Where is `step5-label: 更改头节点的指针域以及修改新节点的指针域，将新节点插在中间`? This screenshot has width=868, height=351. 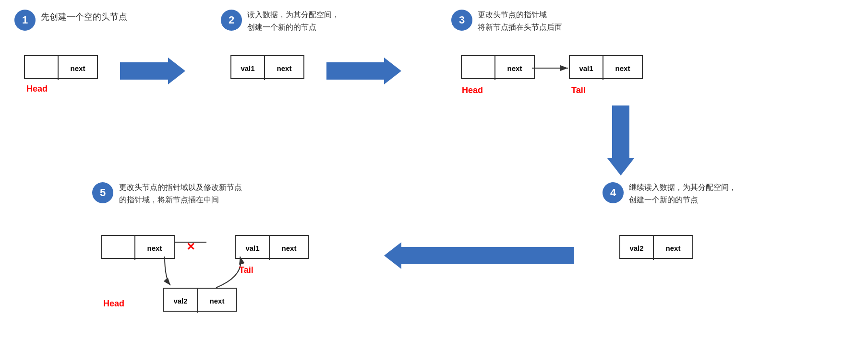 step5-label: 更改头节点的指针域以及修改新节点的指针域，将新节点插在中间 is located at coordinates (181, 194).